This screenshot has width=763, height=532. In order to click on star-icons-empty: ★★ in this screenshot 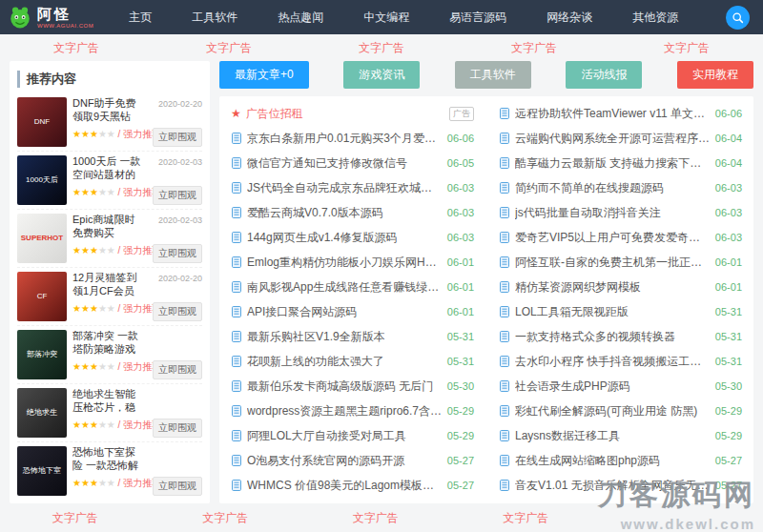, I will do `click(107, 425)`.